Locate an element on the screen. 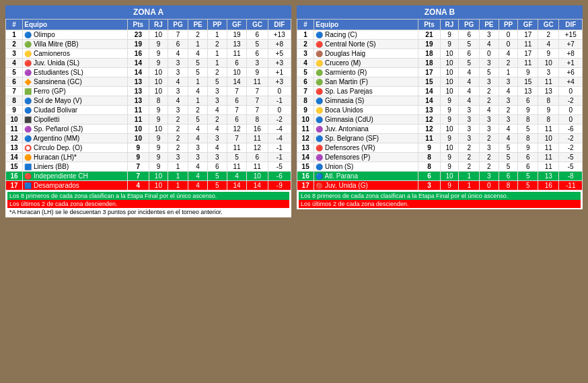  footer-note: Los últimos 2 de cada zona descienden. is located at coordinates (148, 204).